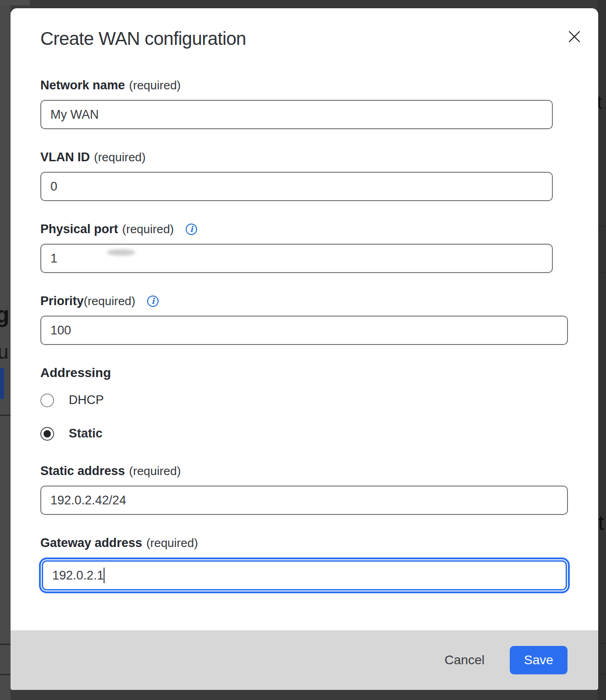  What do you see at coordinates (104, 575) in the screenshot?
I see `text-cursor` at bounding box center [104, 575].